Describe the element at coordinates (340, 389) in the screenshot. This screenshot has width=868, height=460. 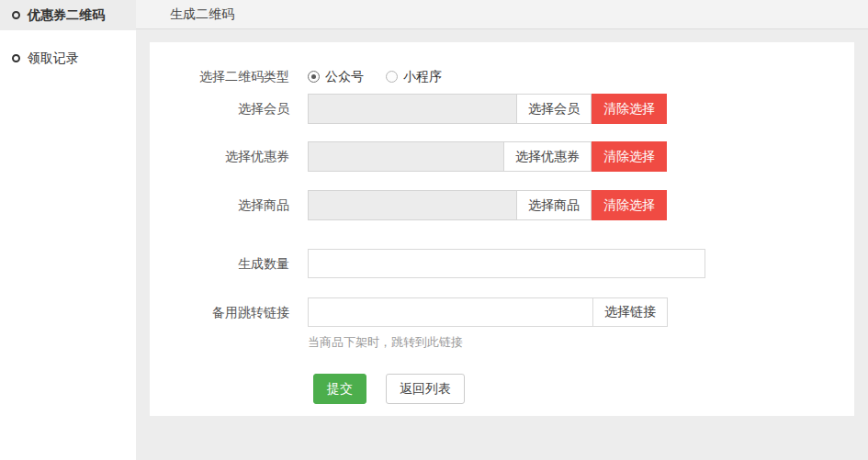
I see `submit-button: 提交` at that location.